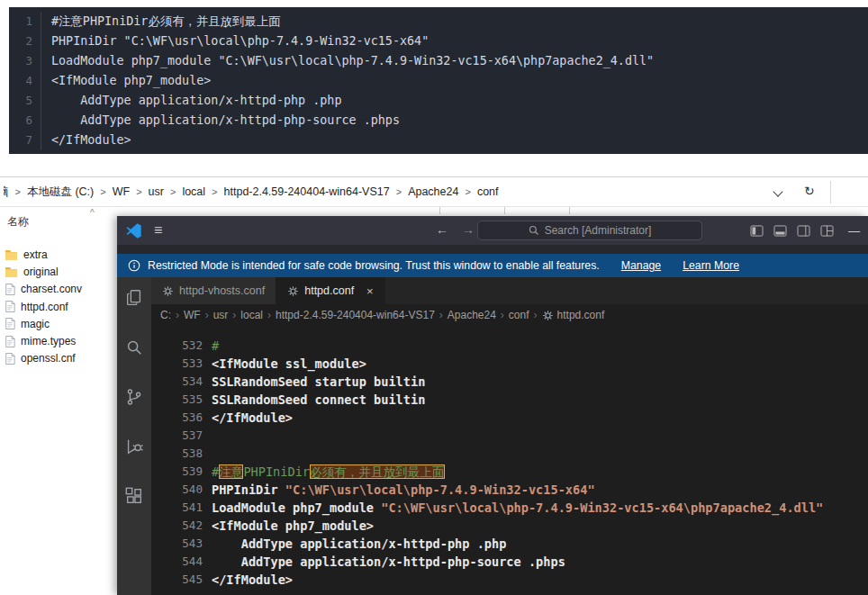  Describe the element at coordinates (59, 358) in the screenshot. I see `file-list-item: openssl.cnf` at that location.